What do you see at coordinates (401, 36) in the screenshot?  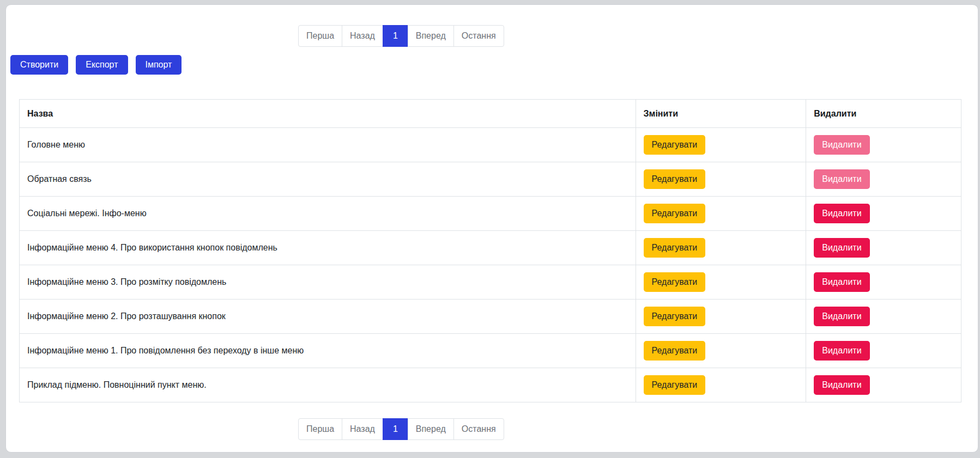 I see `pagination-top: ПершаНазад1ВпередОстання` at bounding box center [401, 36].